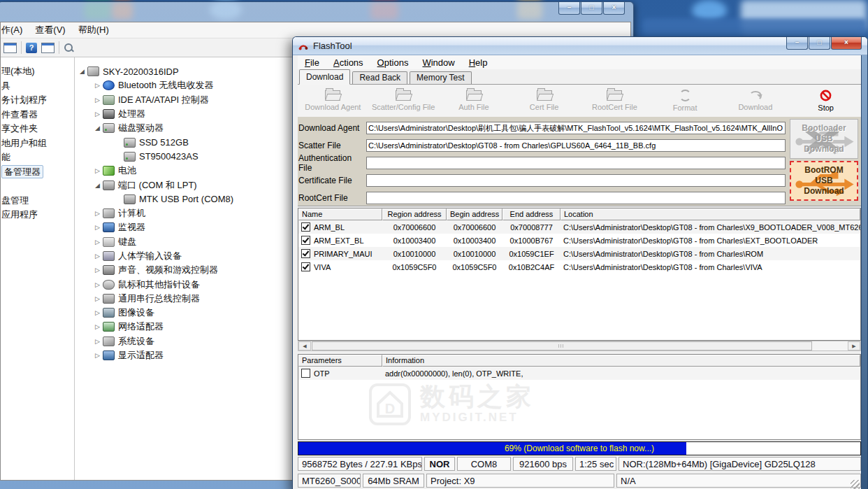 The width and height of the screenshot is (868, 489). I want to click on desktop-icon-blur, so click(755, 27).